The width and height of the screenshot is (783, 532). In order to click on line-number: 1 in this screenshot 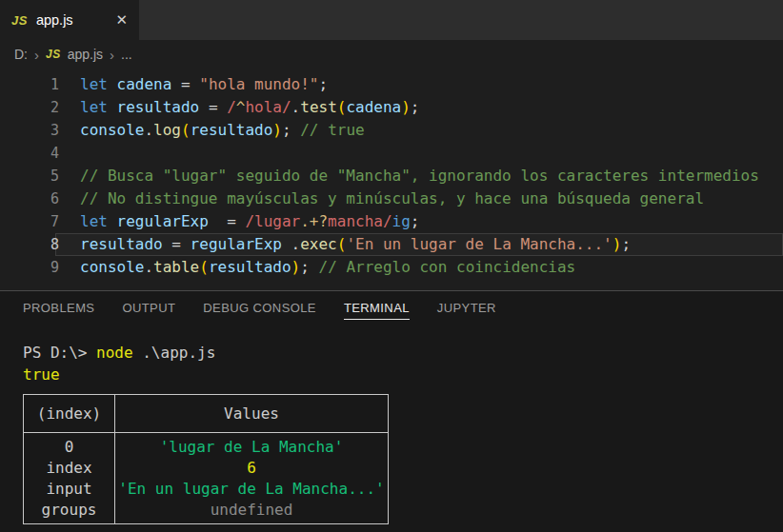, I will do `click(30, 85)`.